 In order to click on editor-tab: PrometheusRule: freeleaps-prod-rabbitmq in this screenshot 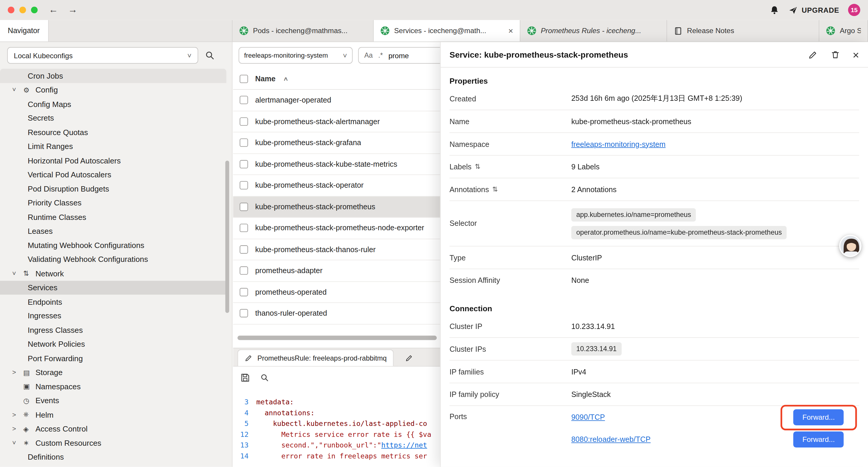, I will do `click(316, 357)`.